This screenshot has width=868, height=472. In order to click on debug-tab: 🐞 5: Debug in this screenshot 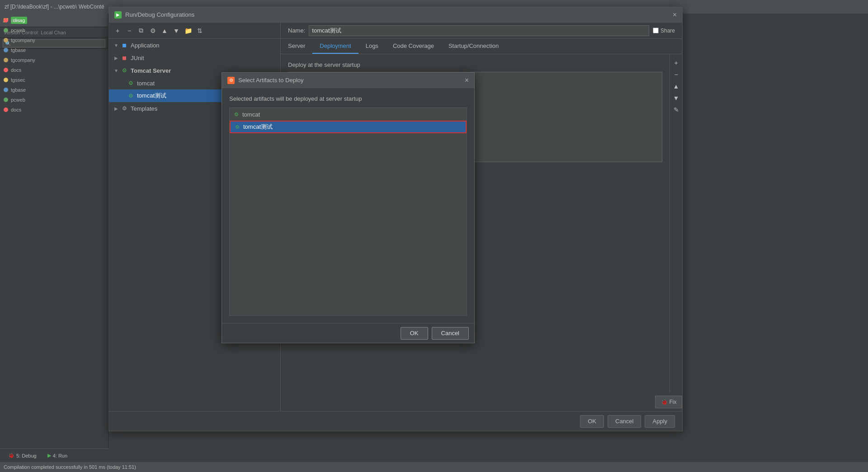, I will do `click(23, 456)`.